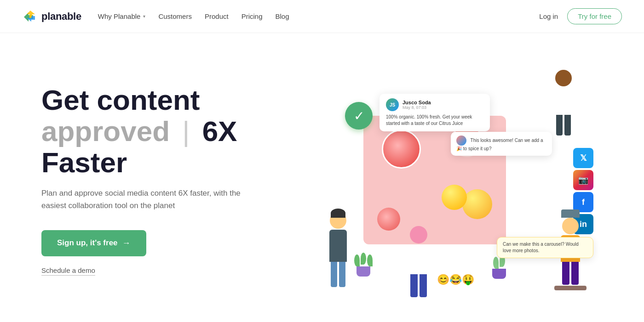 This screenshot has width=644, height=322. What do you see at coordinates (581, 17) in the screenshot?
I see `nav-right: Log in Try for free` at bounding box center [581, 17].